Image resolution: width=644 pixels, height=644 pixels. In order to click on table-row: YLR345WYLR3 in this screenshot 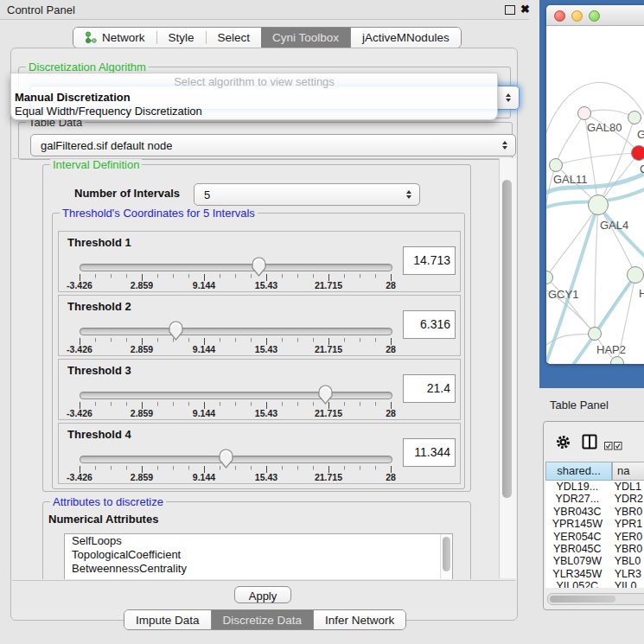, I will do `click(595, 574)`.